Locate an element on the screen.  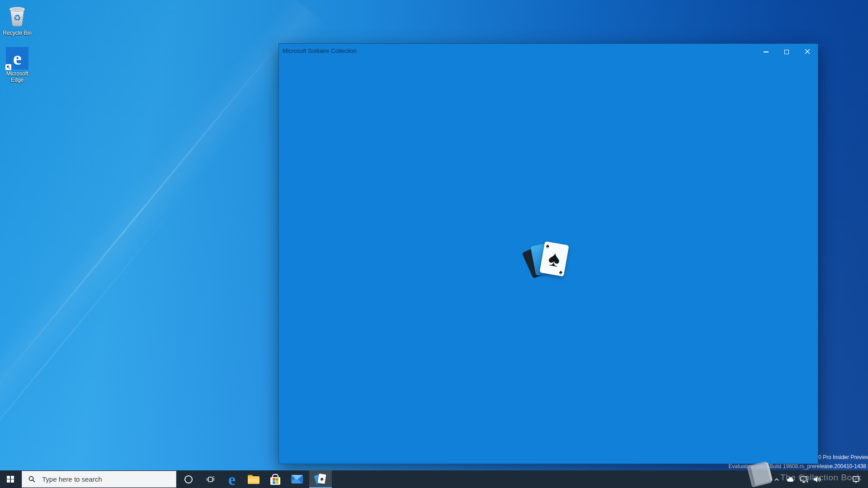
action-center-icon is located at coordinates (856, 479).